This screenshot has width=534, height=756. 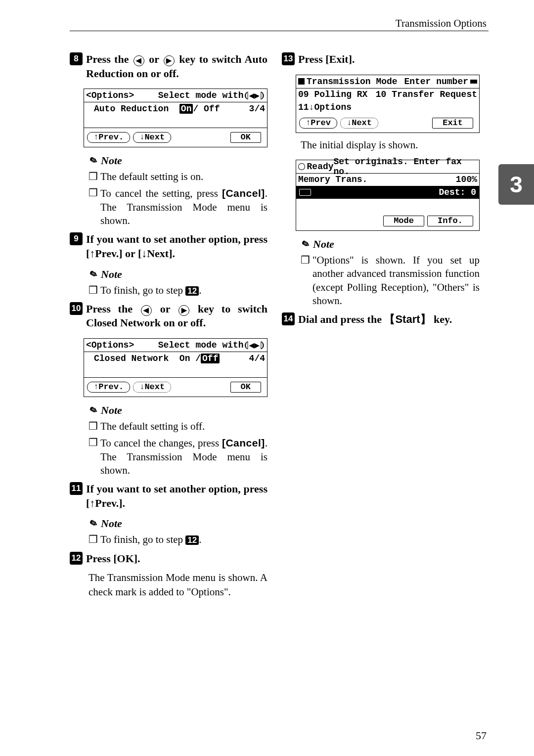 I want to click on step-10-text: Press the ◀ or ▶ key to switch Closed Ne…, so click(x=177, y=316).